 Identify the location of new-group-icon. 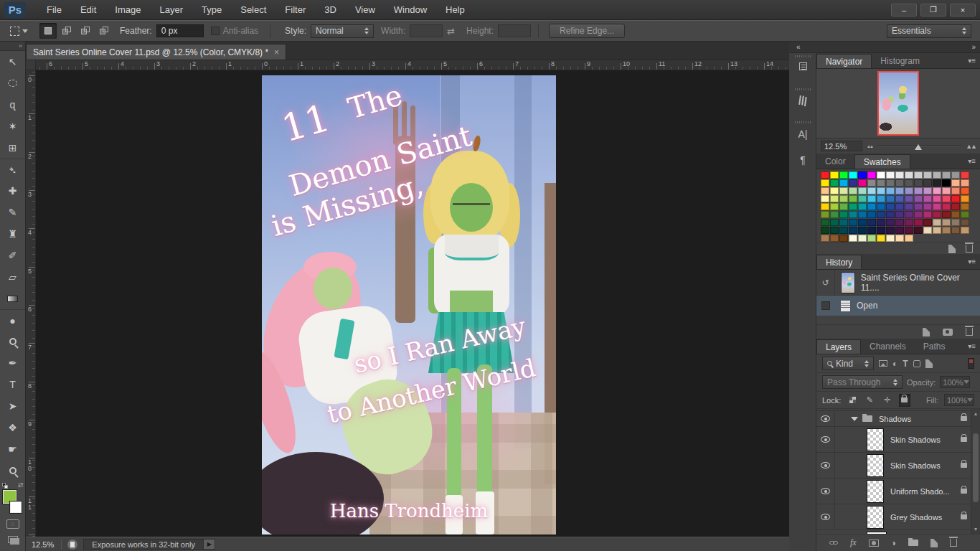
(913, 542).